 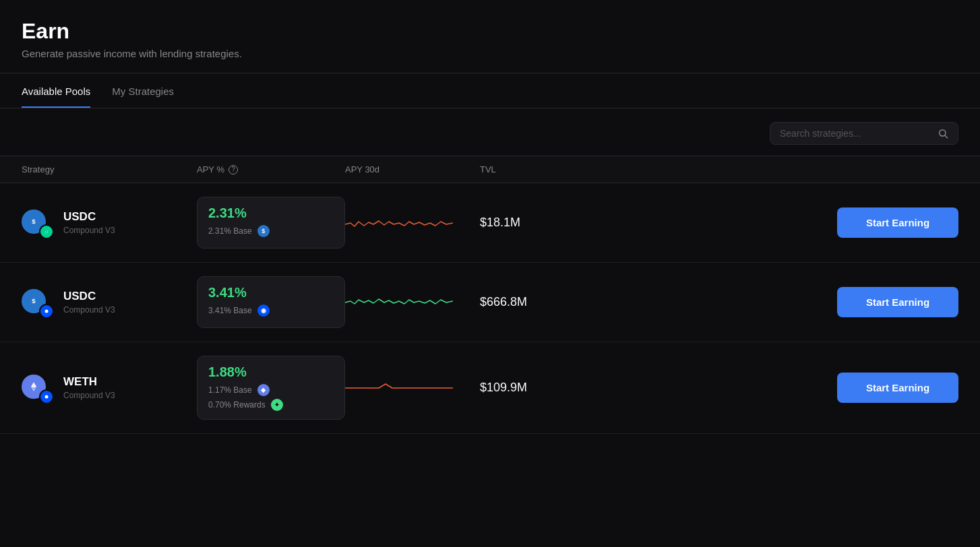 What do you see at coordinates (47, 232) in the screenshot?
I see `compound-badge: ⬡` at bounding box center [47, 232].